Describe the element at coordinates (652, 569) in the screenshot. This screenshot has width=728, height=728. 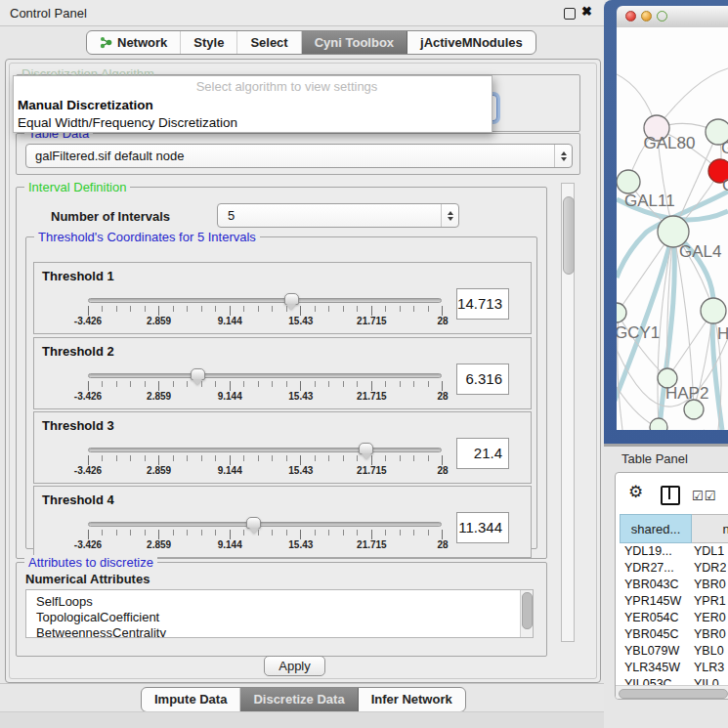
I see `table-cell: YDR27...` at that location.